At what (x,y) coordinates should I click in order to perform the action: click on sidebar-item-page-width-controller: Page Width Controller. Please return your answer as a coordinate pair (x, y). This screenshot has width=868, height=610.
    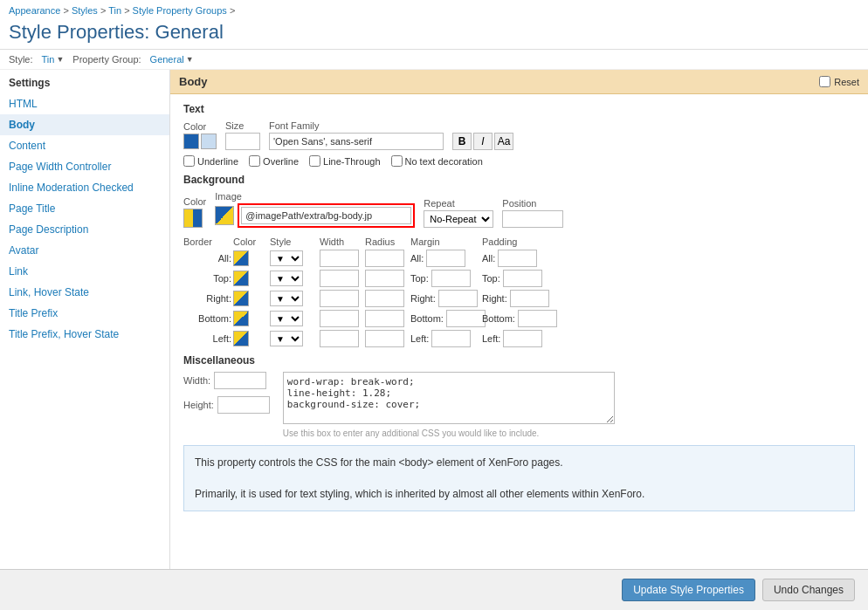
    Looking at the image, I should click on (85, 167).